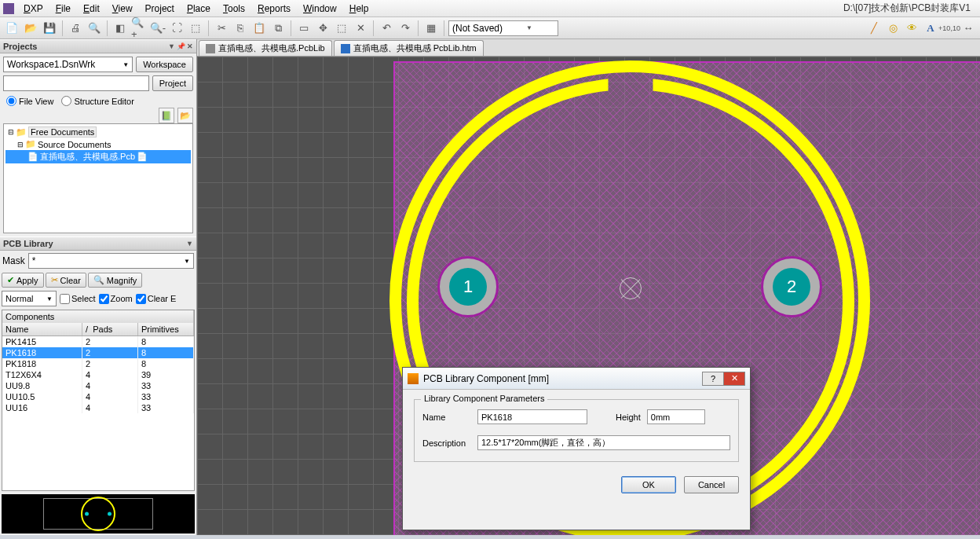 This screenshot has width=980, height=539. Describe the element at coordinates (199, 9) in the screenshot. I see `menu-place: PlacePlace` at that location.